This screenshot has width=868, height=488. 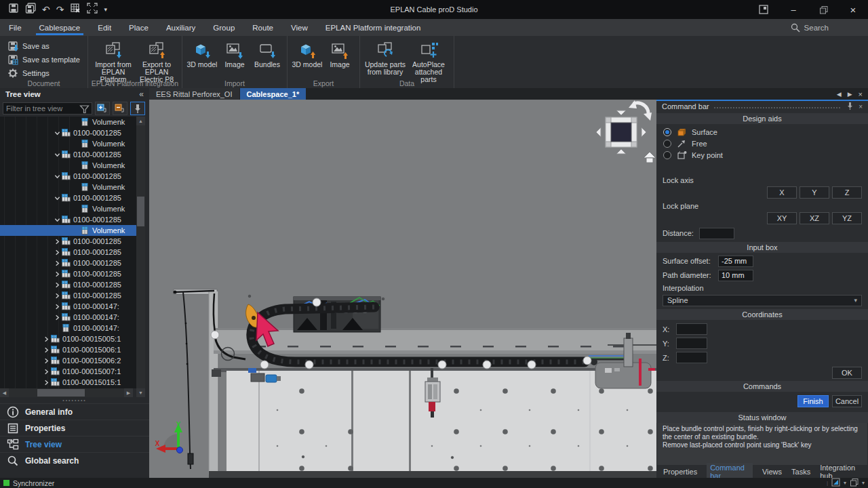 I want to click on fullscreen-button, so click(x=92, y=9).